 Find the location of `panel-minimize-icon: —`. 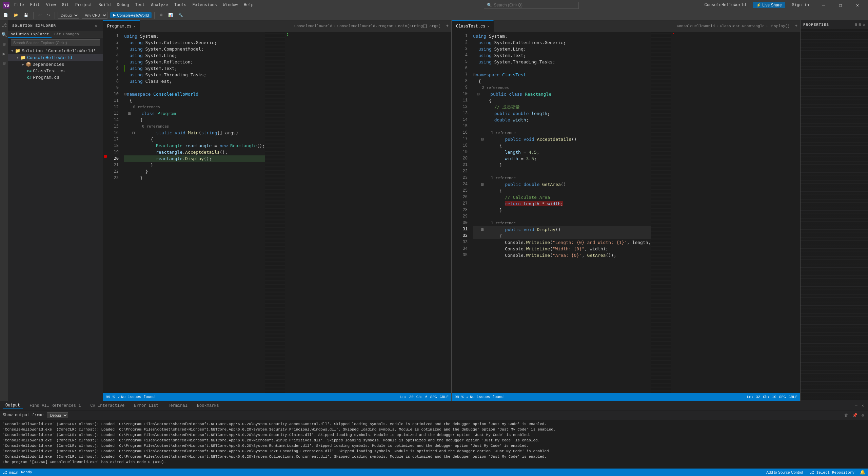

panel-minimize-icon: — is located at coordinates (856, 406).